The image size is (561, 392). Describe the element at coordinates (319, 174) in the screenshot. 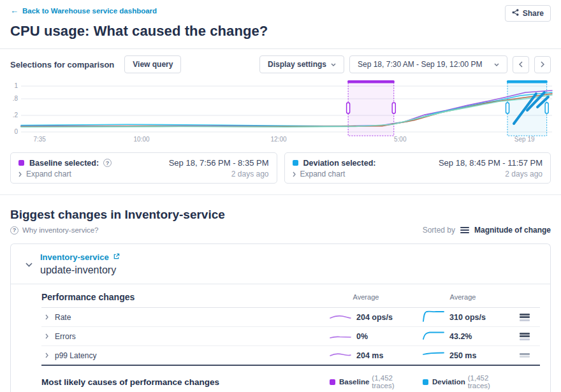

I see `deviation-expand-chart: Expand chart` at that location.